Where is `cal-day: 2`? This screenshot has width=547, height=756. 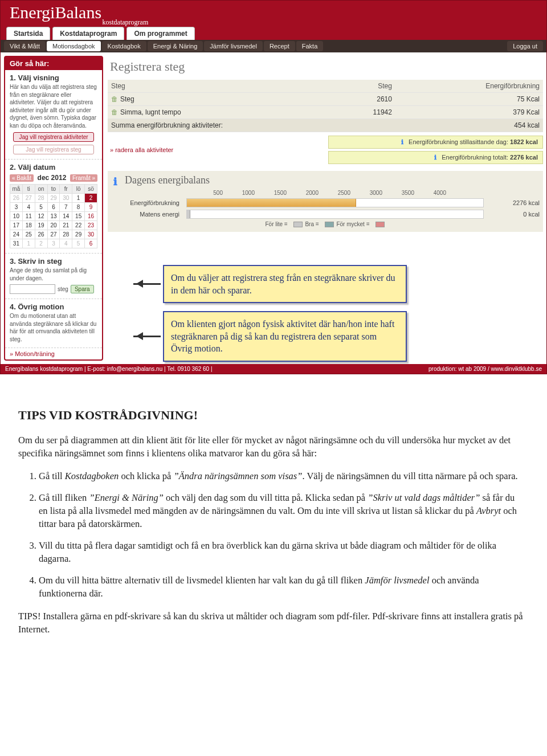
cal-day: 2 is located at coordinates (41, 244).